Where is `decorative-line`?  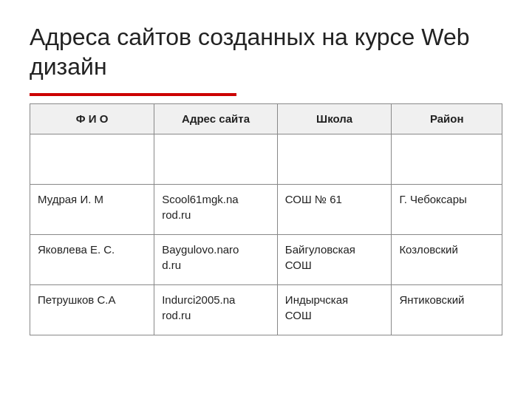 decorative-line is located at coordinates (133, 95).